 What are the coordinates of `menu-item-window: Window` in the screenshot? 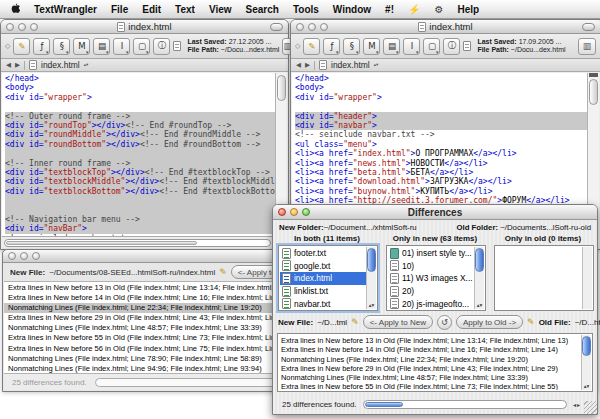 It's located at (352, 10).